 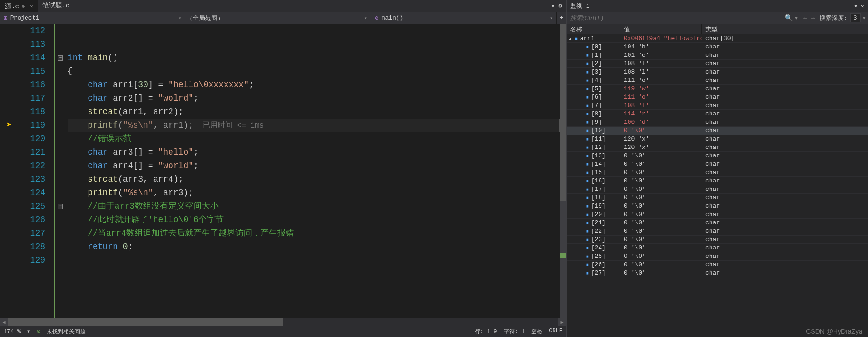 I want to click on watch-row: ◆[13]0 '\0'char, so click(x=718, y=156).